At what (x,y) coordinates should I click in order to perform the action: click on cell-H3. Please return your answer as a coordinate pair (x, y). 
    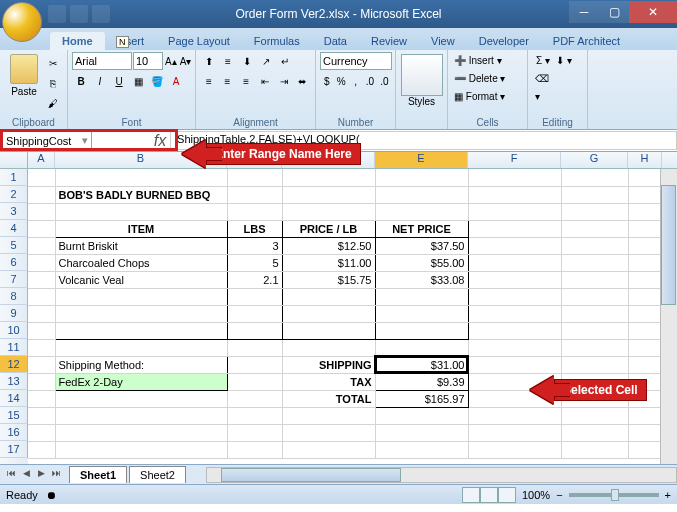
    Looking at the image, I should click on (645, 212).